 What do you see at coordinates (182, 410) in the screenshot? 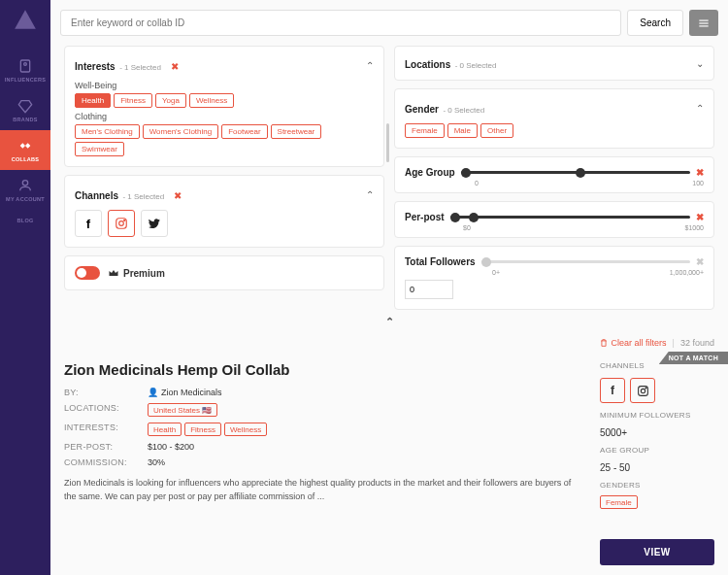
I see `location-tag: United States 🇺🇸` at bounding box center [182, 410].